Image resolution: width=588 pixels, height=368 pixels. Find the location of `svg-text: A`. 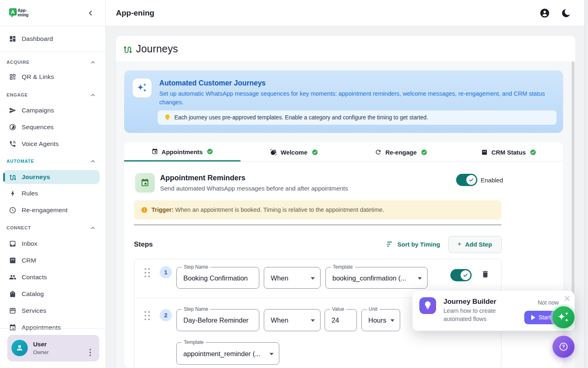

svg-text: A is located at coordinates (13, 12).